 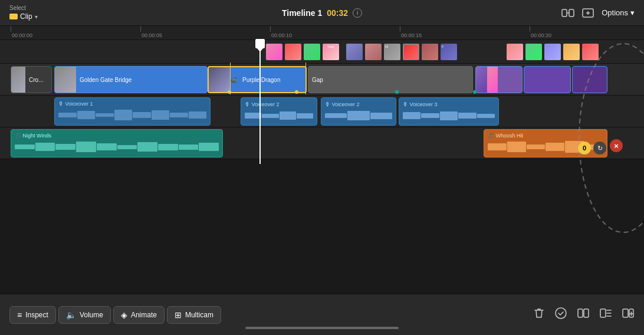 I want to click on trim-button, so click(x=606, y=315).